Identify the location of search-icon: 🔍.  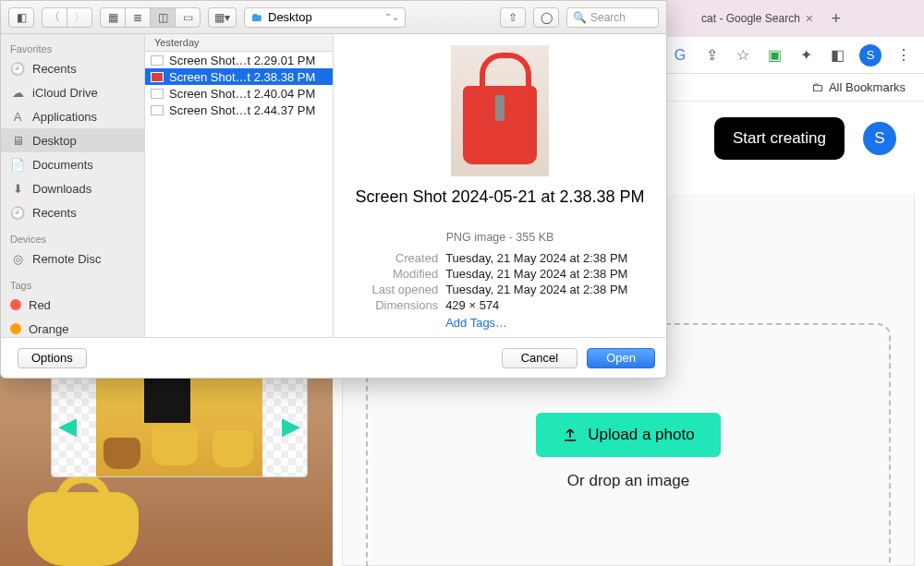
(580, 18).